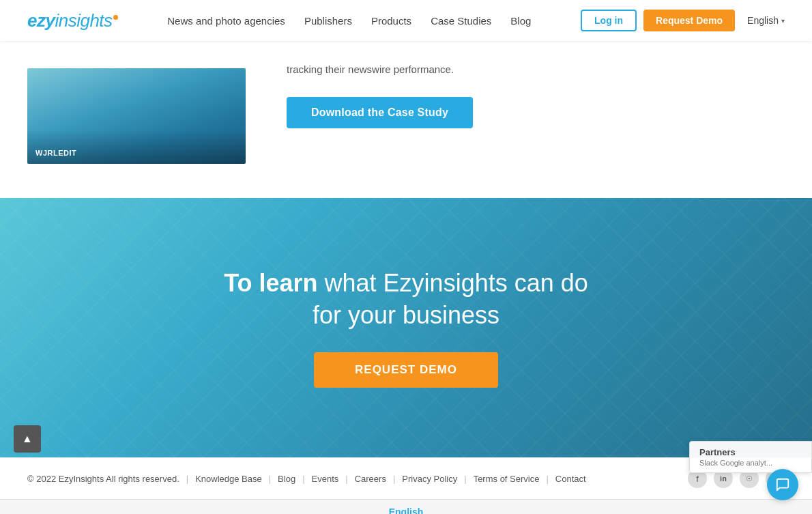 This screenshot has height=514, width=812. I want to click on case-content: tracking their newswire performance. Dow…, so click(522, 95).